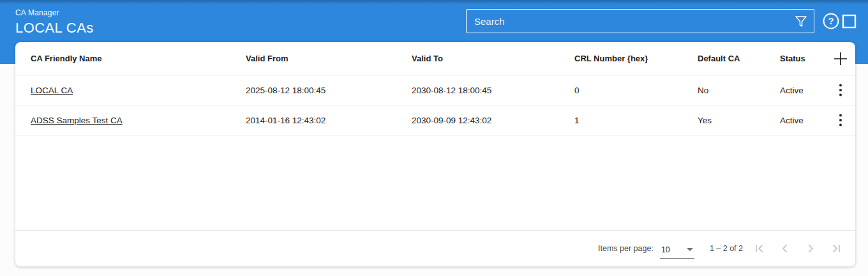  I want to click on page-size-value: 10, so click(666, 250).